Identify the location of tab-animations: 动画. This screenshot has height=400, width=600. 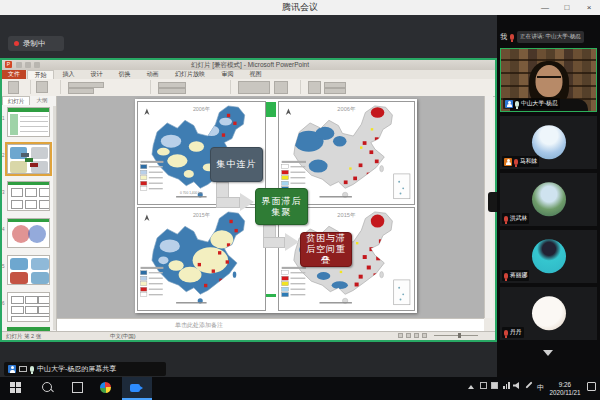
(152, 74).